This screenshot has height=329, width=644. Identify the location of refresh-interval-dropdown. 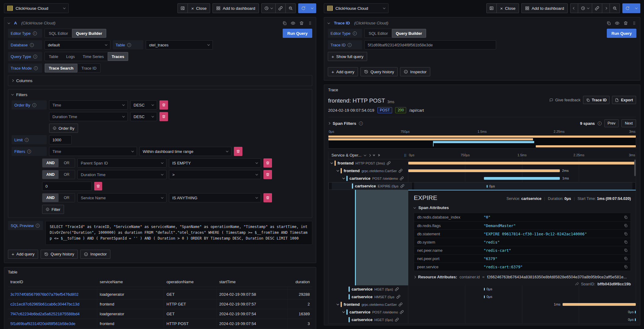
(636, 8).